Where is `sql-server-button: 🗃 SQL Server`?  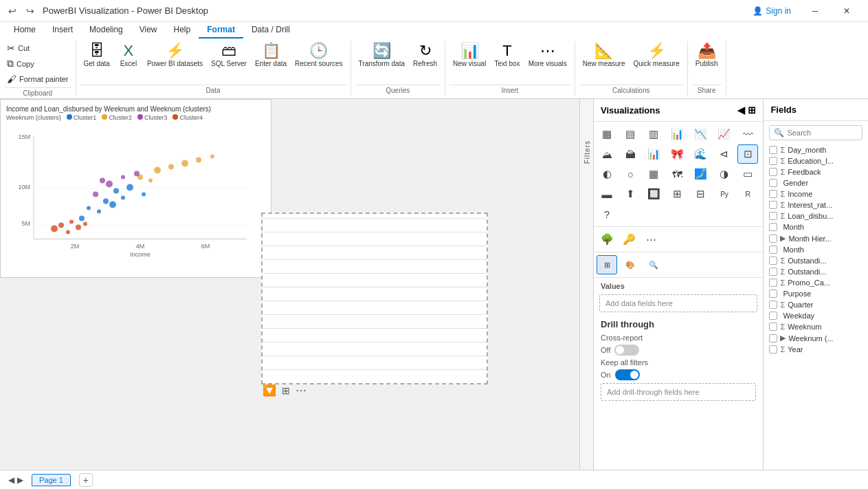 sql-server-button: 🗃 SQL Server is located at coordinates (229, 55).